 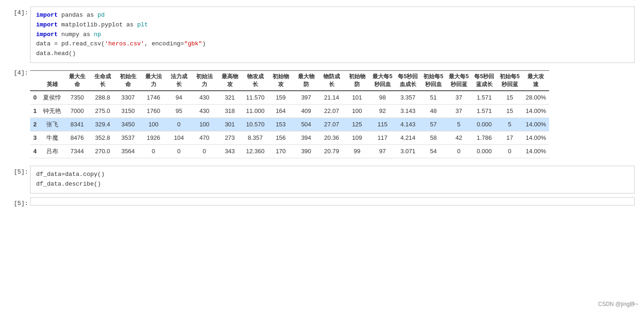 What do you see at coordinates (459, 98) in the screenshot?
I see `table-cell: 37` at bounding box center [459, 98].